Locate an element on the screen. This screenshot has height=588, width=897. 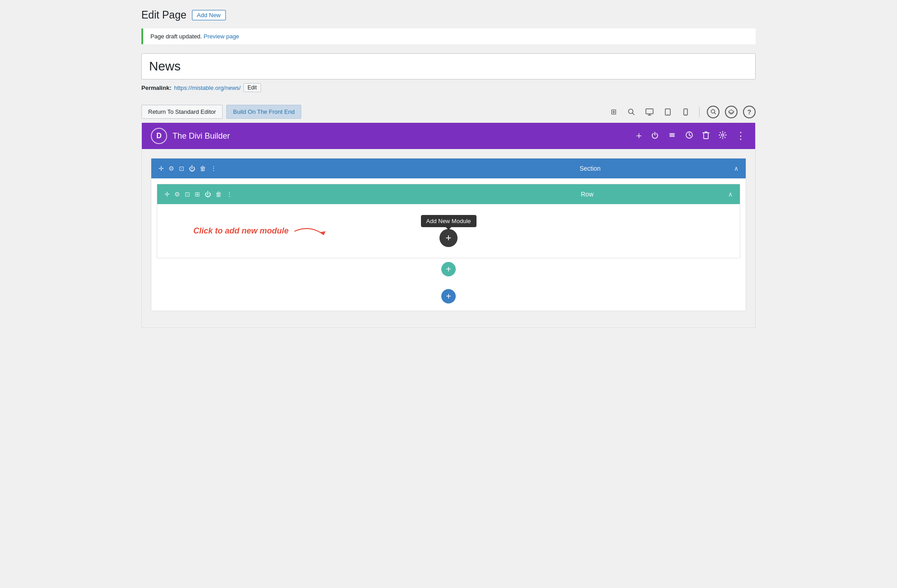
annotation-text: Click to add new module is located at coordinates (241, 231).